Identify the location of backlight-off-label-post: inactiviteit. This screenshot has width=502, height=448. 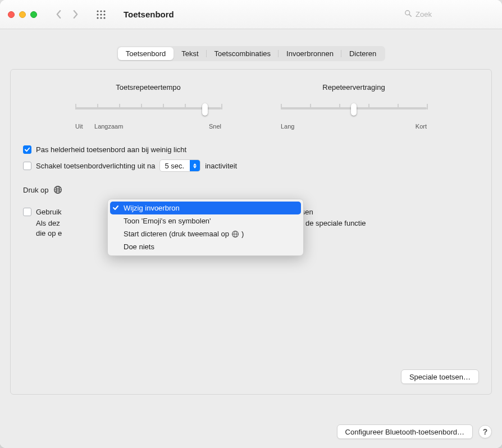
(221, 166).